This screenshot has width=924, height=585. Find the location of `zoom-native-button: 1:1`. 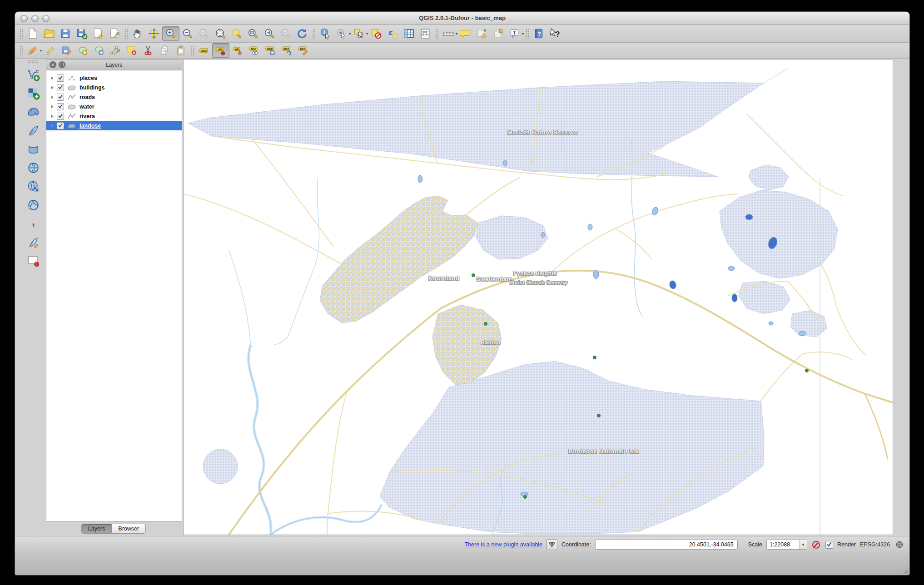

zoom-native-button: 1:1 is located at coordinates (204, 34).